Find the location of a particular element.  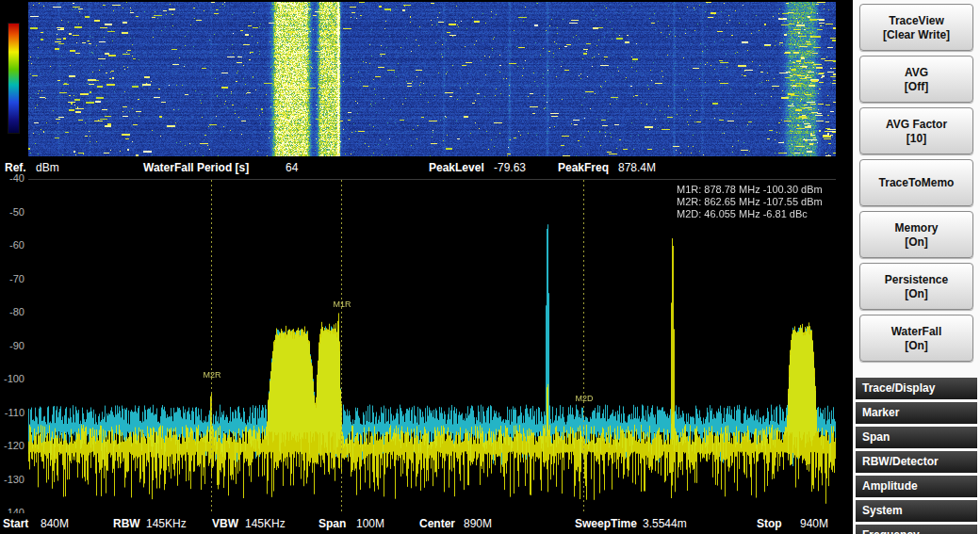

memory-button: Memory [On] is located at coordinates (916, 235).